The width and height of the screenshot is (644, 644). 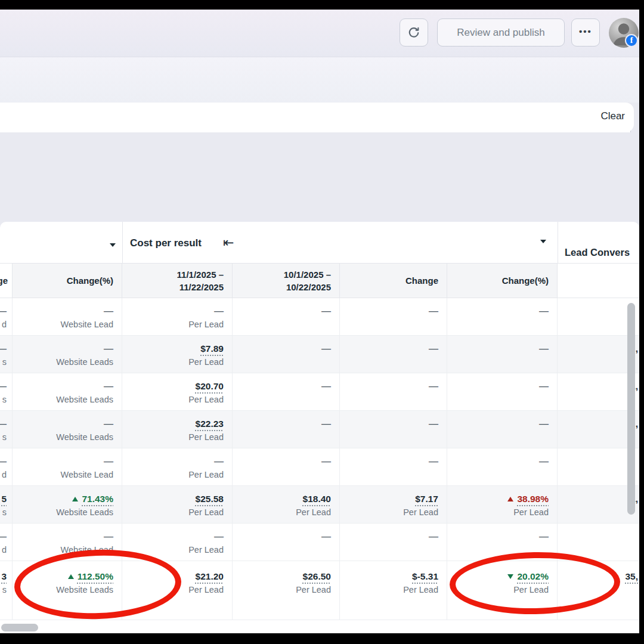 What do you see at coordinates (414, 33) in the screenshot?
I see `refresh-icon` at bounding box center [414, 33].